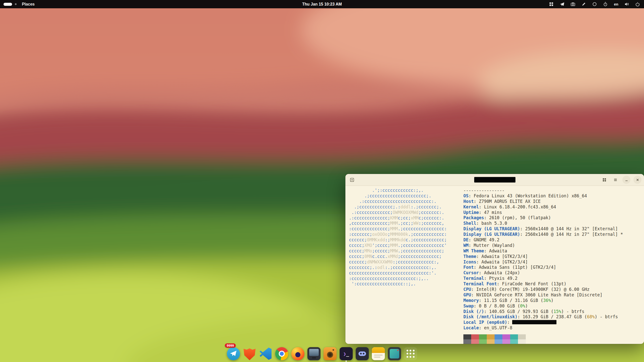  What do you see at coordinates (543, 339) in the screenshot?
I see `color-palette` at bounding box center [543, 339].